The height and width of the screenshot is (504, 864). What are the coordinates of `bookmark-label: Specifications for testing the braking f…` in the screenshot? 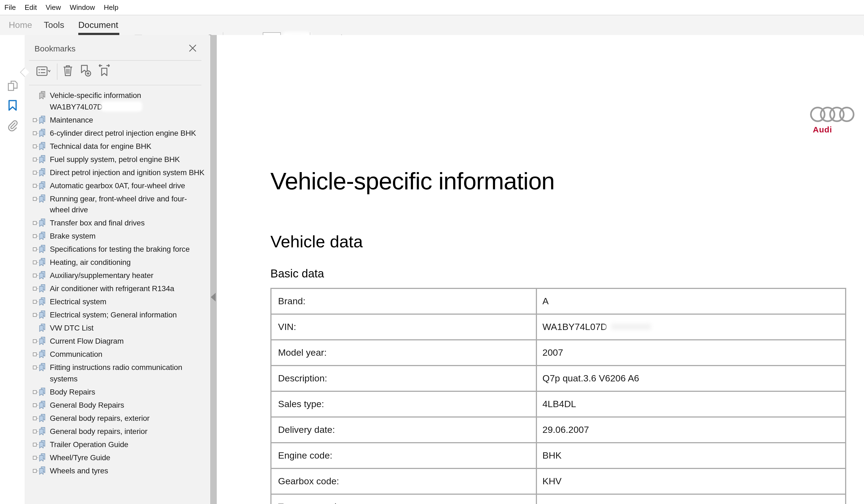 It's located at (128, 249).